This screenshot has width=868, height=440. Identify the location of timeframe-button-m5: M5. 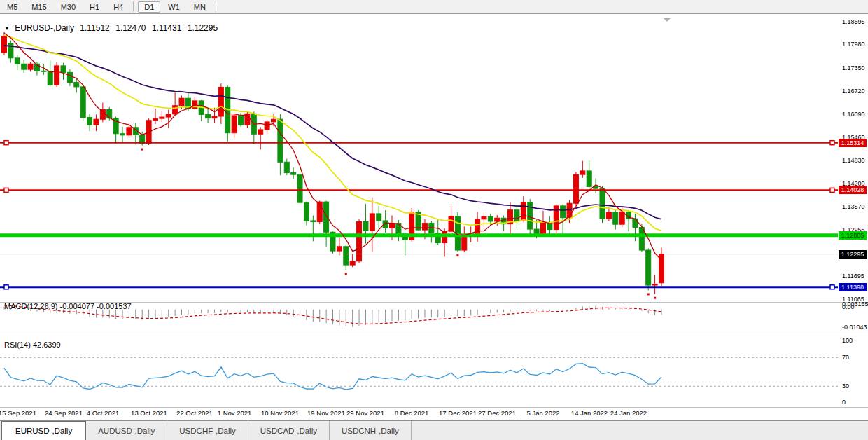
(13, 7).